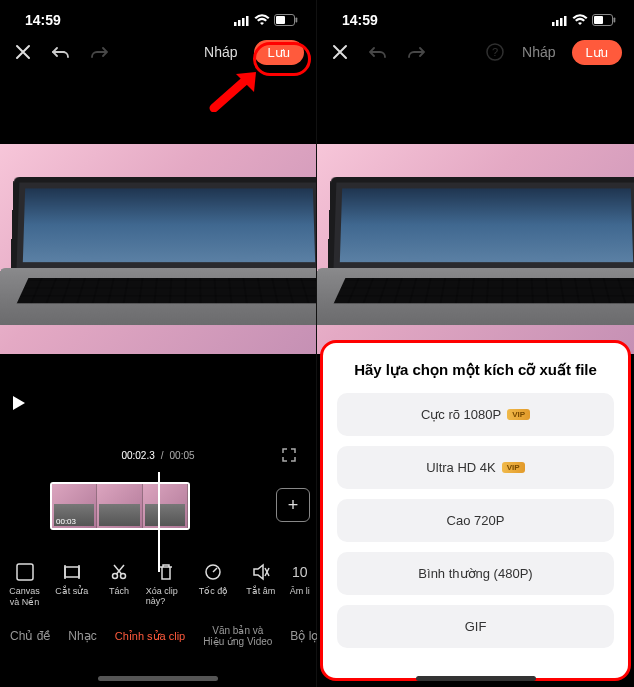 Image resolution: width=634 pixels, height=687 pixels. Describe the element at coordinates (166, 584) in the screenshot. I see `tool-delete: Xóa clip này?` at that location.